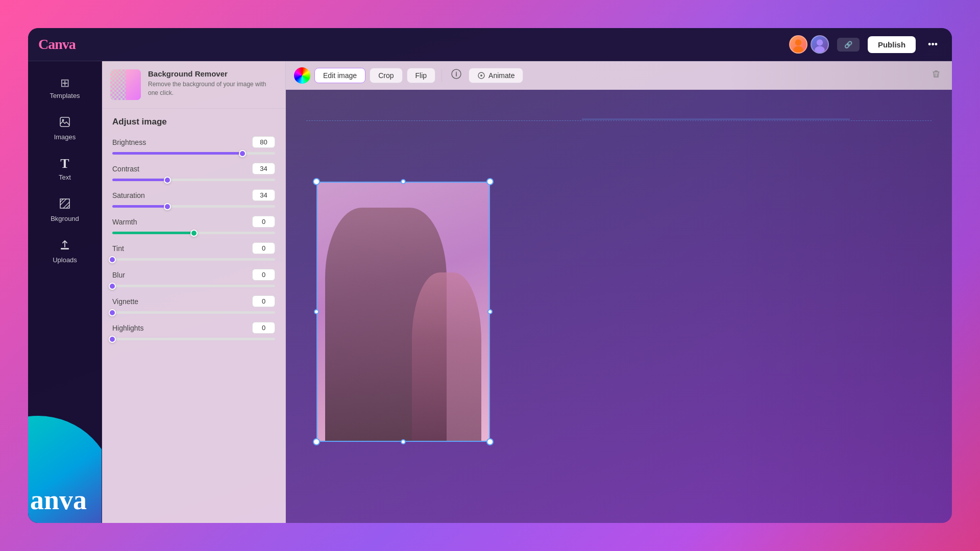 The width and height of the screenshot is (980, 551). Describe the element at coordinates (65, 469) in the screenshot. I see `canva-circle-logo: Canva` at that location.